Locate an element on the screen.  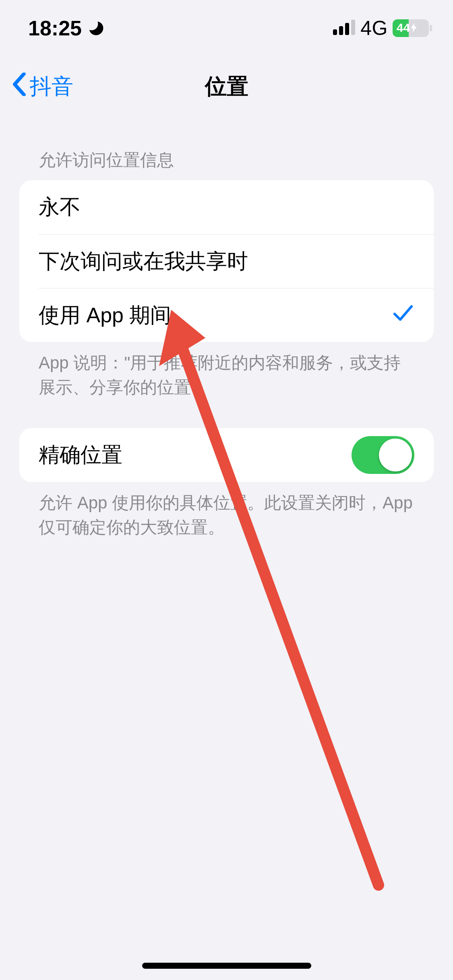
cellular-signal-icon is located at coordinates (344, 28).